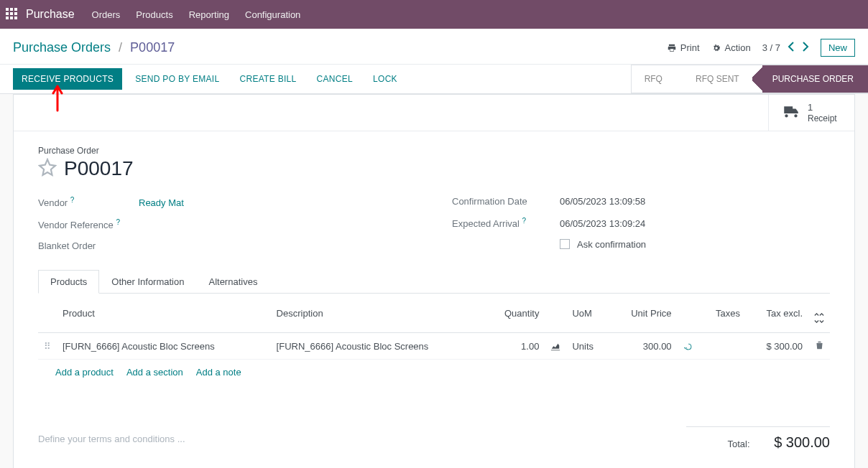 The height and width of the screenshot is (468, 868). I want to click on optional-columns-icon, so click(819, 314).